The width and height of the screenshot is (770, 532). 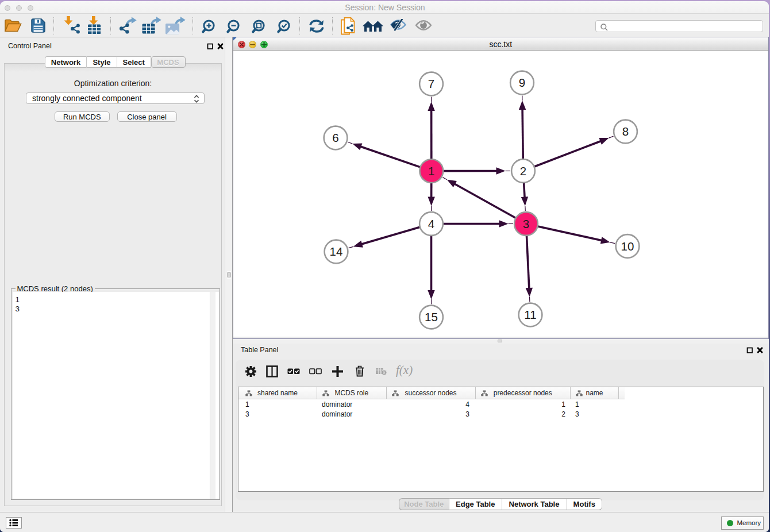 What do you see at coordinates (431, 224) in the screenshot?
I see `svg-text: 4` at bounding box center [431, 224].